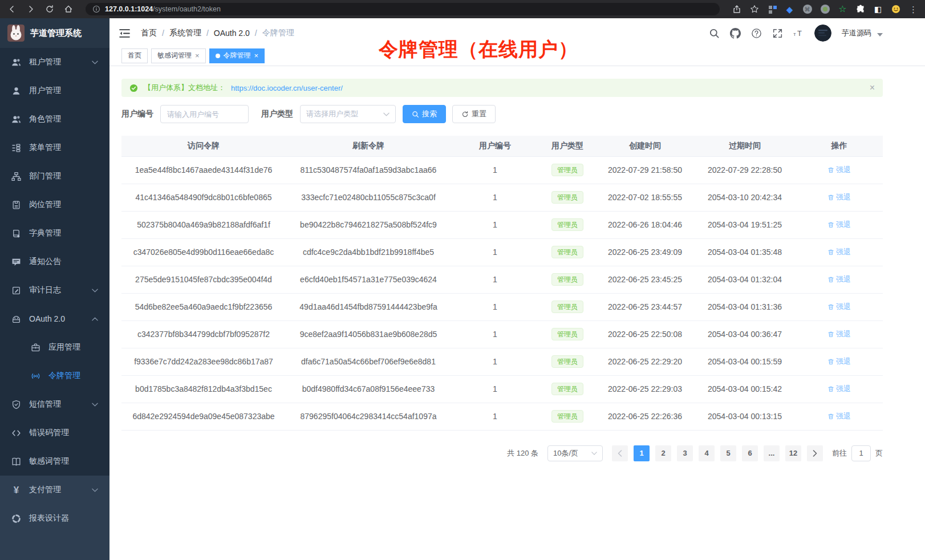 The height and width of the screenshot is (560, 925). Describe the element at coordinates (237, 56) in the screenshot. I see `tab-active-item: 令牌管理×` at that location.